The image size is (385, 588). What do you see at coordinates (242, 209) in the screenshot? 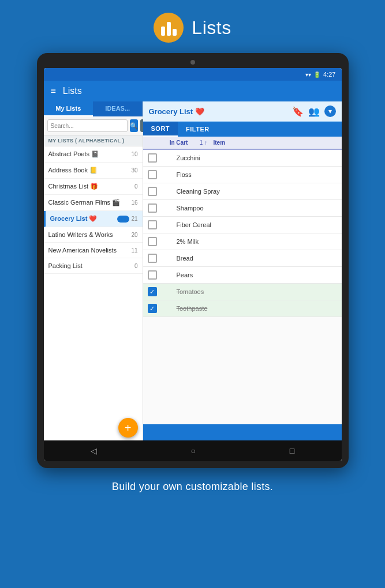
I see `table-row: Shampoo` at bounding box center [242, 209].